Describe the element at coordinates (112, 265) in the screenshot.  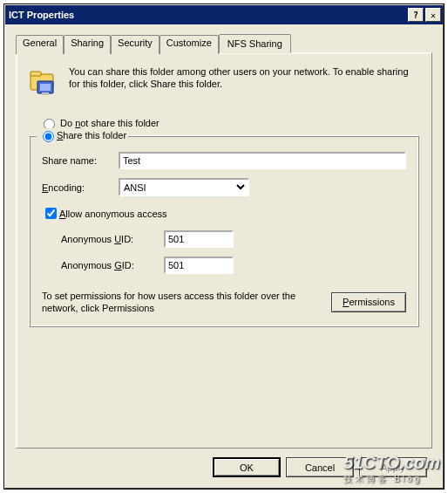
I see `anon-gid-label: Anonymous GID:` at that location.